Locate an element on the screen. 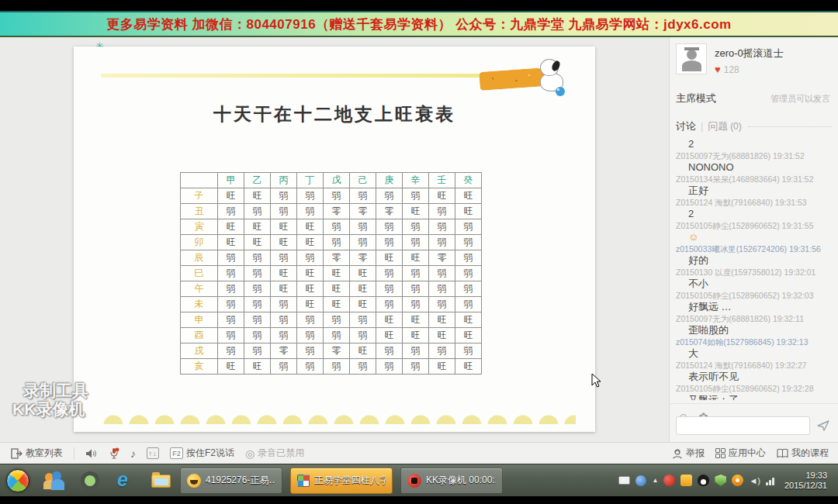 This screenshot has height=504, width=838. tray-volume-icon: ◄) is located at coordinates (754, 481).